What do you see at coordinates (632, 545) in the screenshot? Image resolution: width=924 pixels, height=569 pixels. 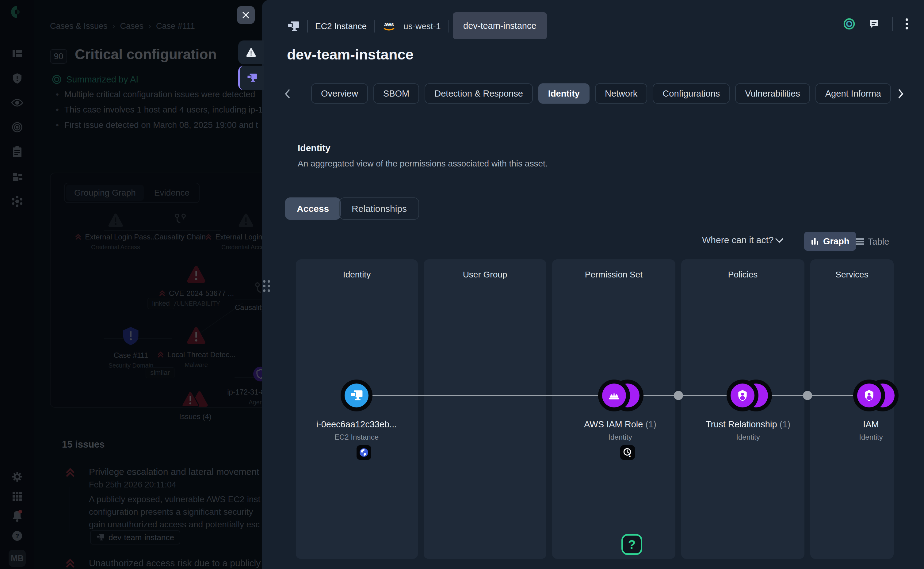 I see `help-button: ?` at bounding box center [632, 545].